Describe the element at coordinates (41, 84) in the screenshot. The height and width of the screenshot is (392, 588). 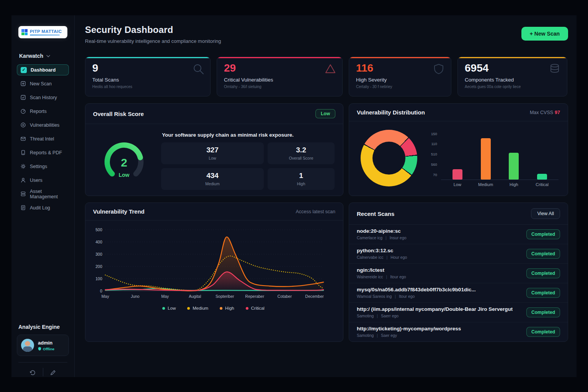
I see `sidebar-item-label: New Scan` at that location.